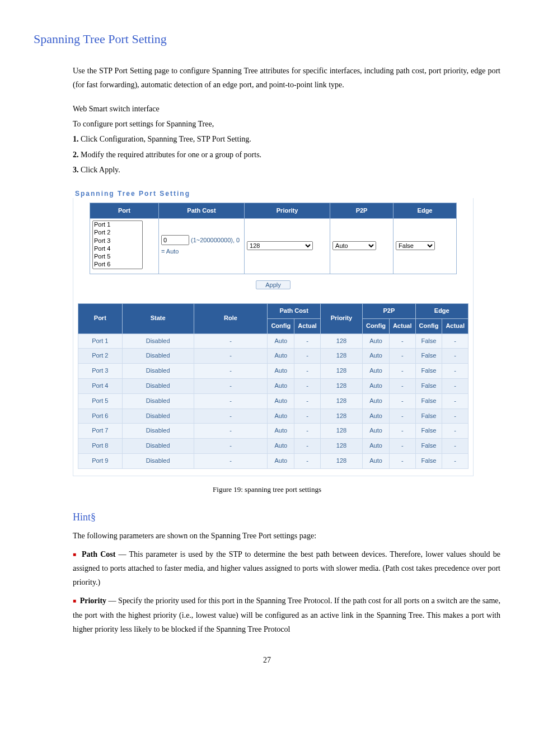  What do you see at coordinates (101, 461) in the screenshot?
I see `table-cell: Port 9` at bounding box center [101, 461].